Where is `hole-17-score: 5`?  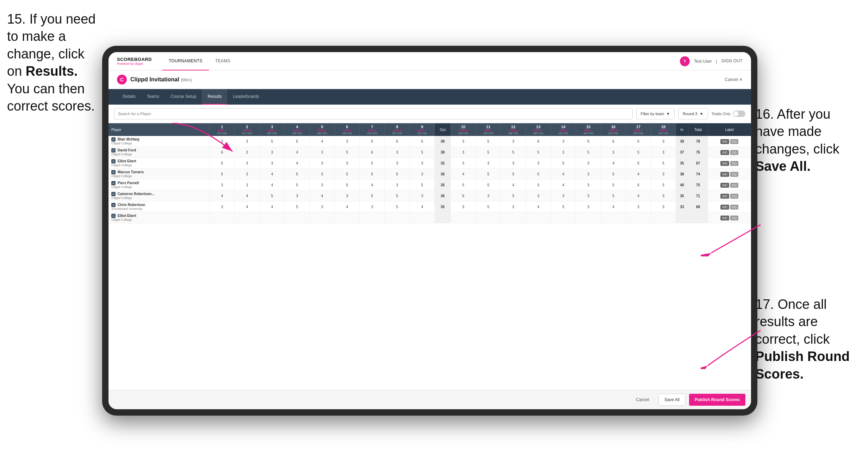
hole-17-score: 5 is located at coordinates (638, 152).